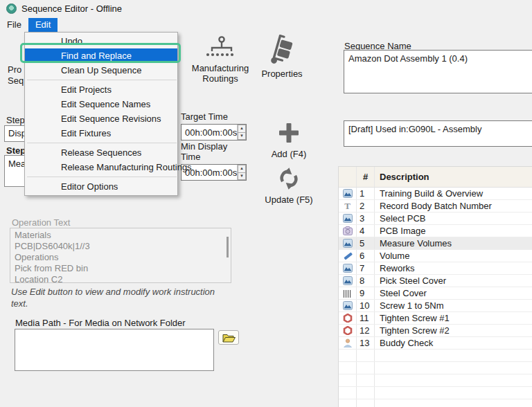  I want to click on update-refresh-icon, so click(289, 179).